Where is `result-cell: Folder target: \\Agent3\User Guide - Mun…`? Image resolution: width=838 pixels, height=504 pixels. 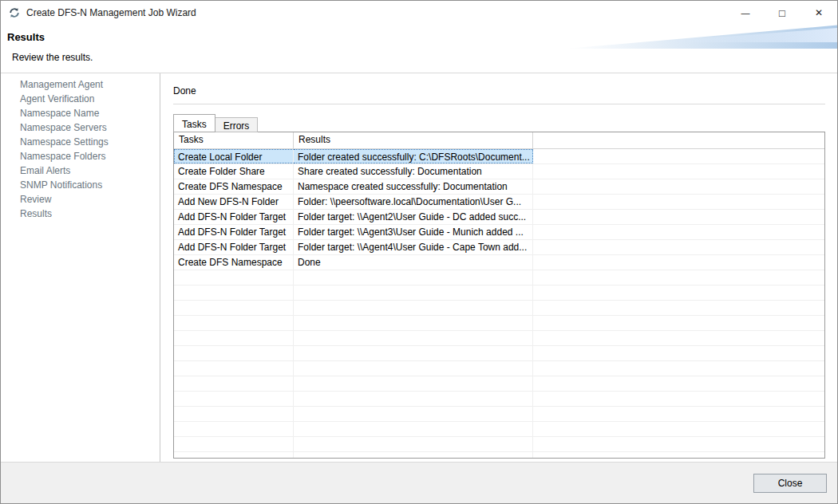 result-cell: Folder target: \\Agent3\User Guide - Mun… is located at coordinates (413, 232).